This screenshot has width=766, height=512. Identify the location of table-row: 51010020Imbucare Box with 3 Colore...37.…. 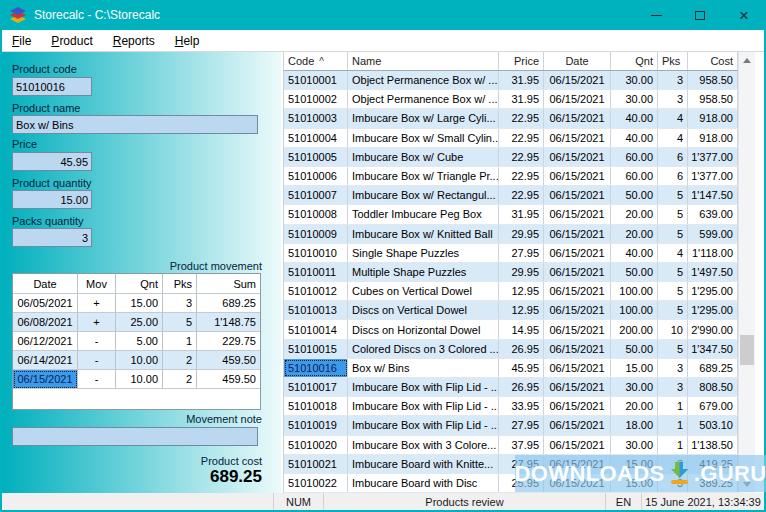
(511, 446).